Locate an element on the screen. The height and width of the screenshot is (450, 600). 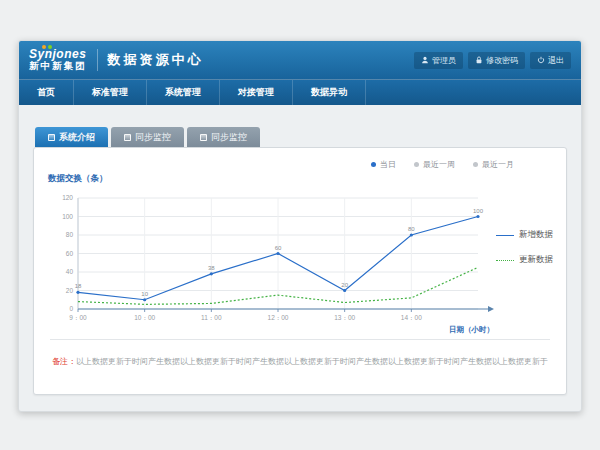
filter-last-month: 最近一月 is located at coordinates (494, 164).